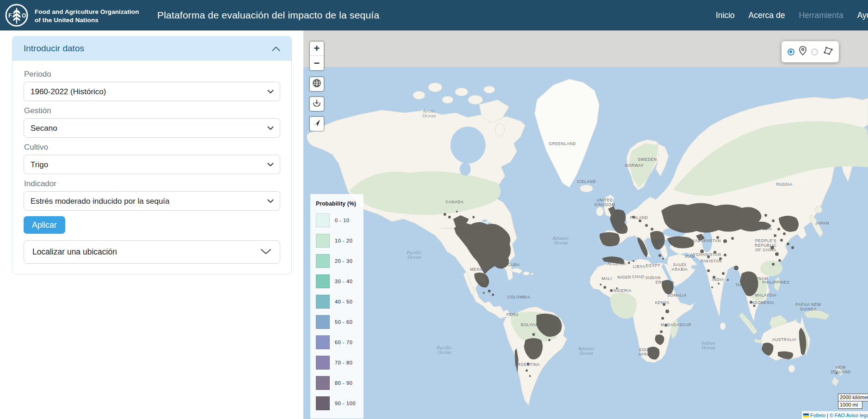  I want to click on country-label: MEXICO, so click(478, 269).